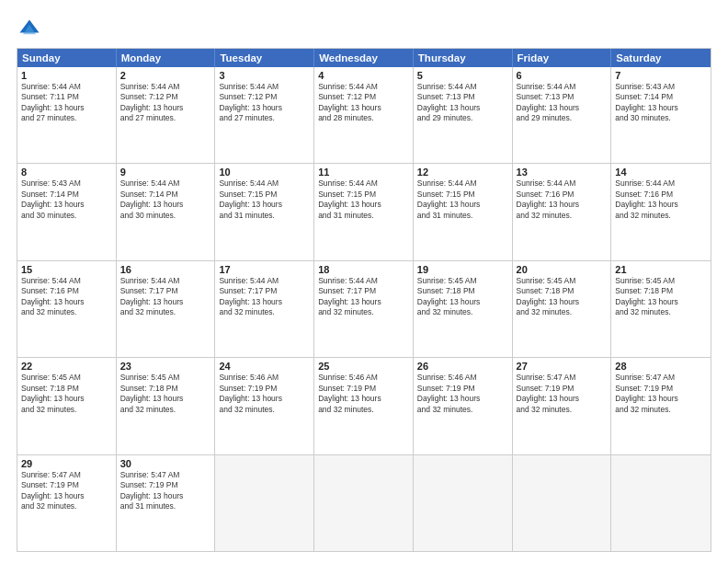 The image size is (728, 563). What do you see at coordinates (265, 406) in the screenshot?
I see `cal-cell-24: 24Sunrise: 5:46 AM Sunset: 7:19 PM Dayli…` at bounding box center [265, 406].